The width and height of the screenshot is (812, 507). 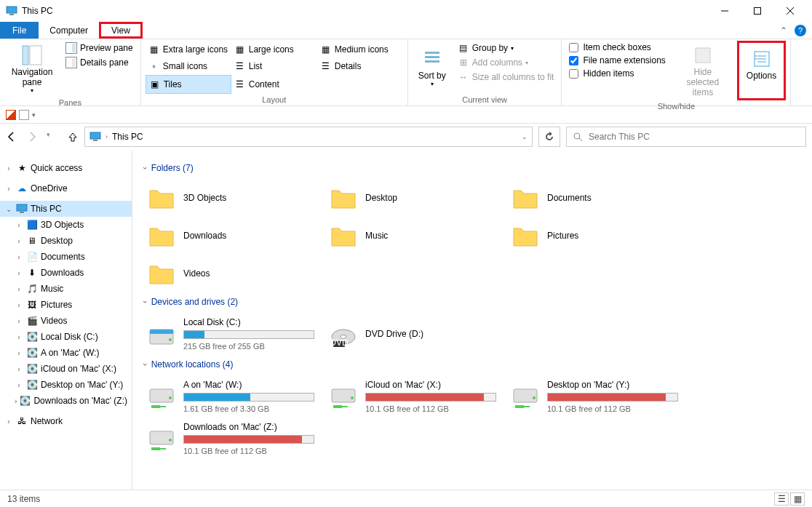 I want to click on ribbon-tabs: File Computer View ⌃ ?, so click(x=406, y=31).